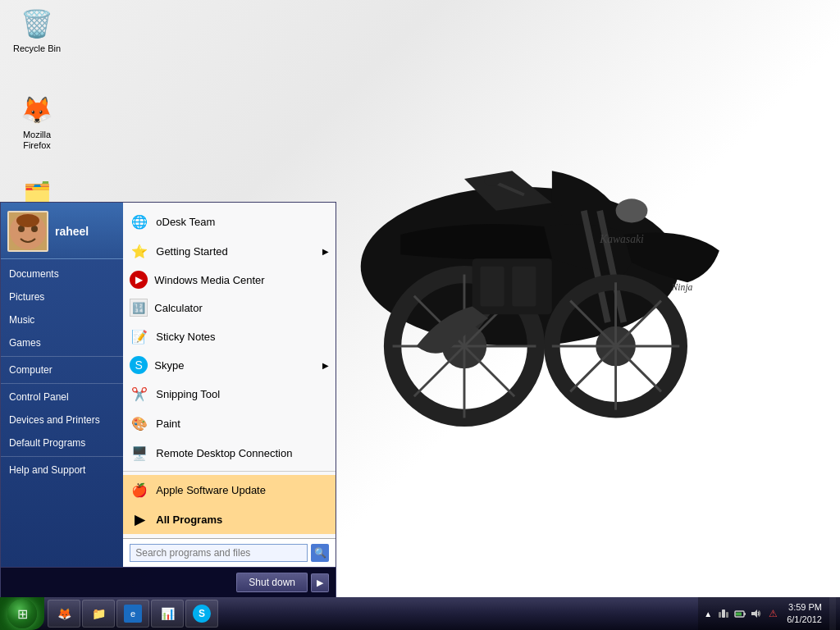  I want to click on taskbar-excel: 📊, so click(167, 614).